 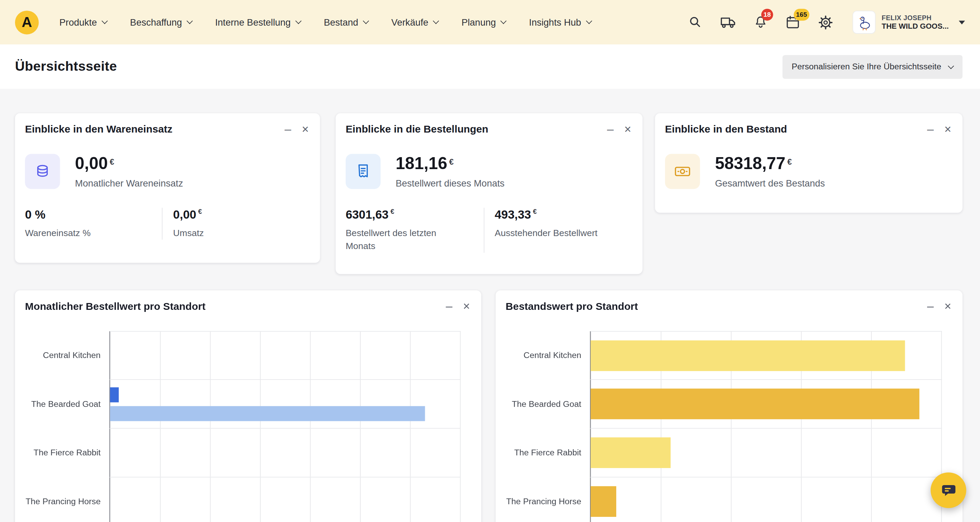 What do you see at coordinates (542, 453) in the screenshot?
I see `axis-label: The Fierce Rabbit` at bounding box center [542, 453].